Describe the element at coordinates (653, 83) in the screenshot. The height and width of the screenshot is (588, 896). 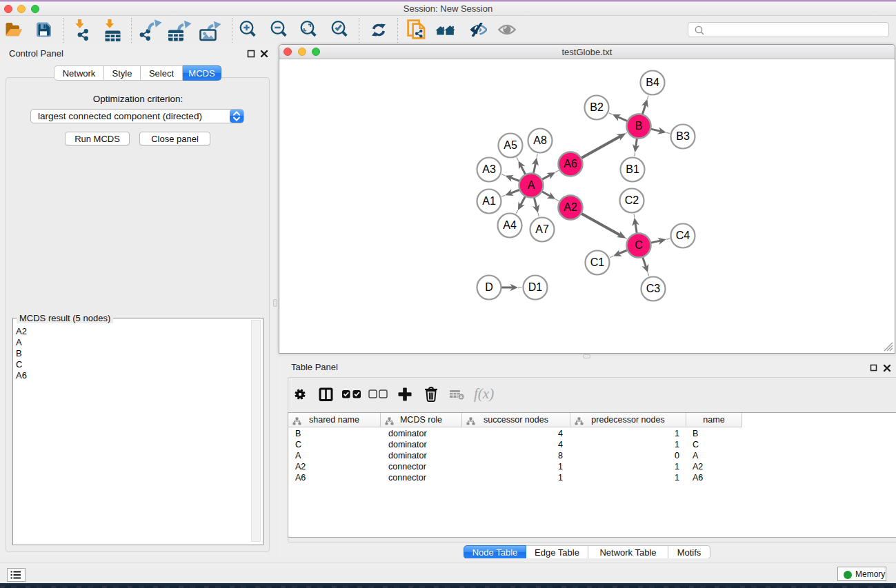
I see `svg-text: B4` at that location.